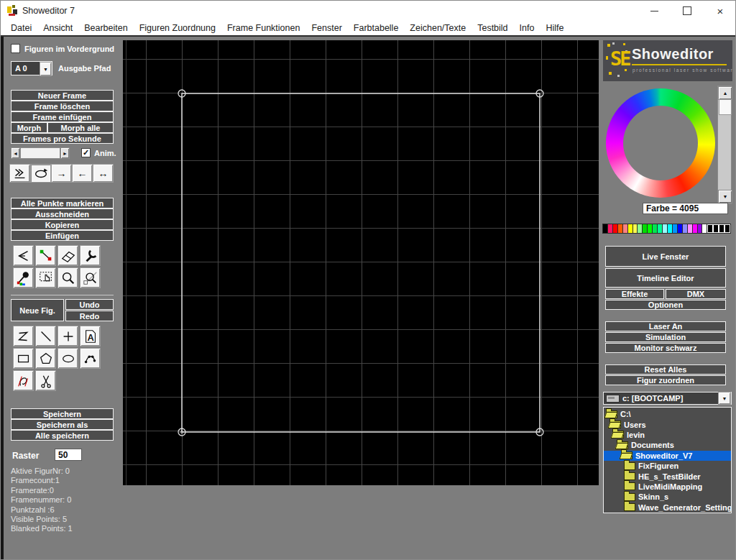  Describe the element at coordinates (68, 336) in the screenshot. I see `point-tool-button` at that location.